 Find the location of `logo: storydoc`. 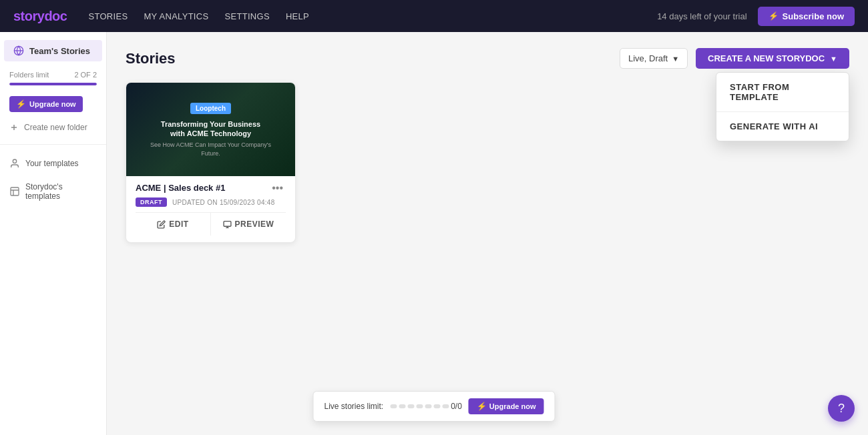

logo: storydoc is located at coordinates (40, 16).